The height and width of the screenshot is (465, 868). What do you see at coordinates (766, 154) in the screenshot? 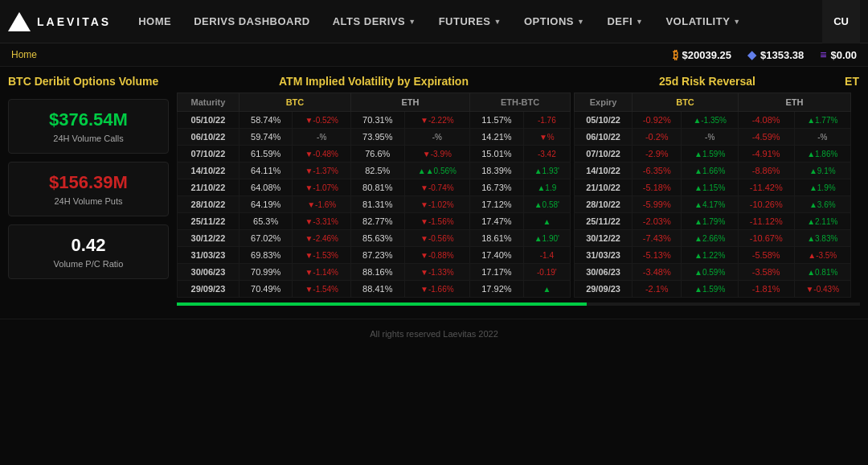
I see `cell-rr-val: -4.91%` at bounding box center [766, 154].